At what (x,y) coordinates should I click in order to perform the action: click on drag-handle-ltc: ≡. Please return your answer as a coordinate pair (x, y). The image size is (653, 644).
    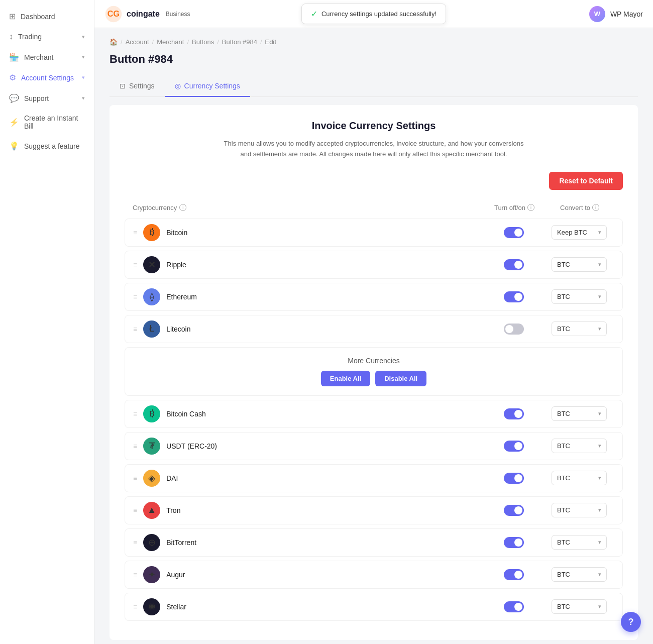
    Looking at the image, I should click on (135, 329).